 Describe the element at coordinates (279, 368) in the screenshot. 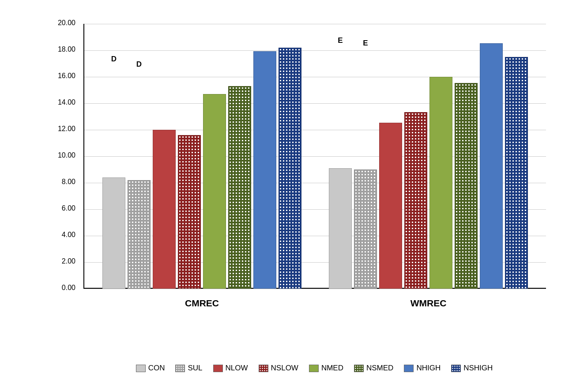

I see `legend-item-NSLOW: NSLOW` at that location.